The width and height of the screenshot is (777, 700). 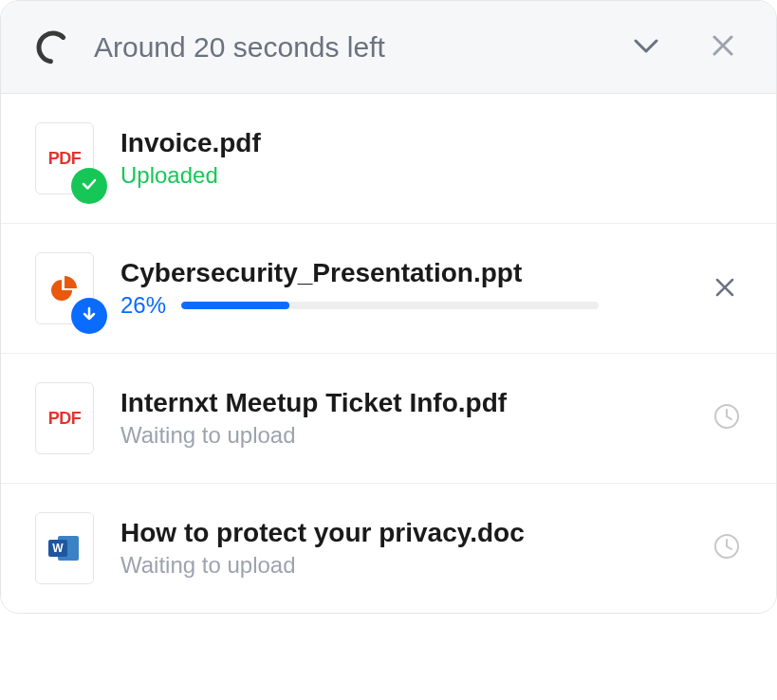 What do you see at coordinates (65, 288) in the screenshot?
I see `file-icon-wrap` at bounding box center [65, 288].